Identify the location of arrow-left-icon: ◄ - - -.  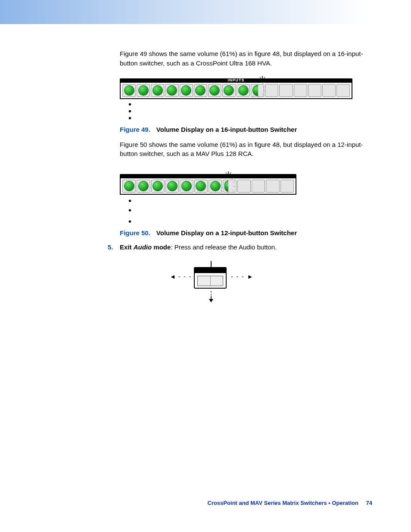
(181, 277).